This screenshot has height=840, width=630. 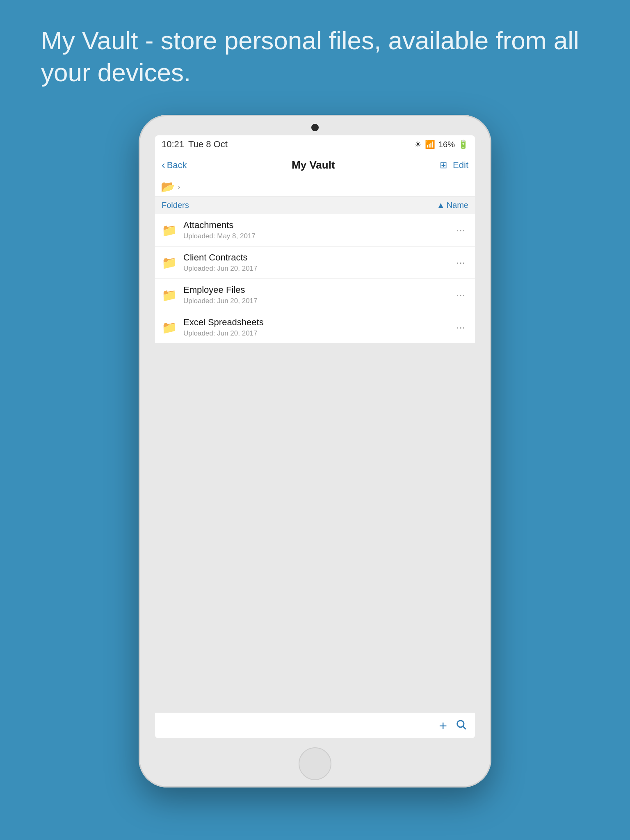 I want to click on item-info: Employee Files Uploaded: Jun 20, 2017, so click(x=318, y=295).